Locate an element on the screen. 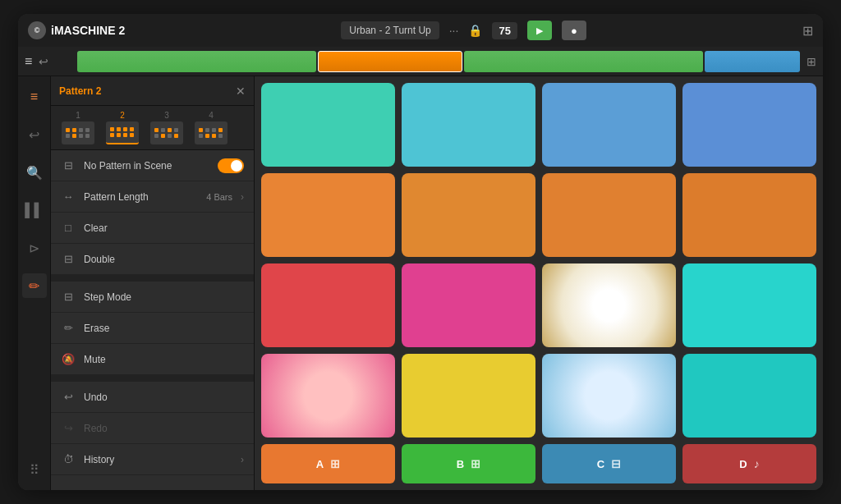 The width and height of the screenshot is (841, 504). pattern-length-arrow: › is located at coordinates (242, 197).